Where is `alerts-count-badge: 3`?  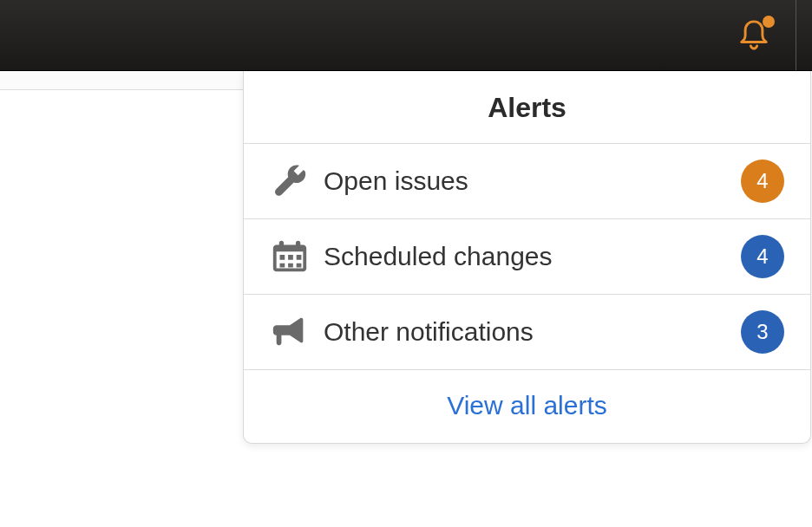 alerts-count-badge: 3 is located at coordinates (763, 332).